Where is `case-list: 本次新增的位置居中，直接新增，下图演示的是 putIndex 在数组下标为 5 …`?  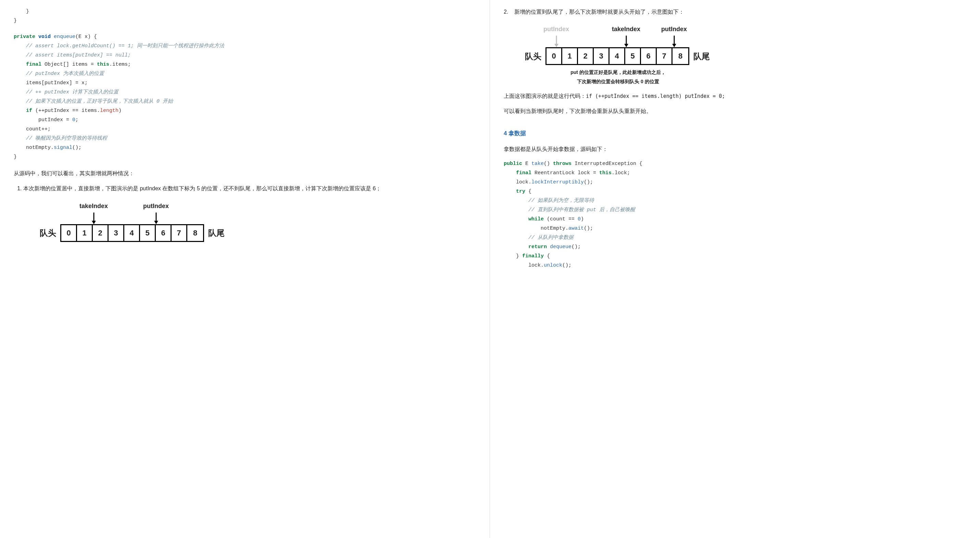
case-list: 本次新增的位置居中，直接新增，下图演示的是 putIndex 在数组下标为 5 … is located at coordinates (245, 212).